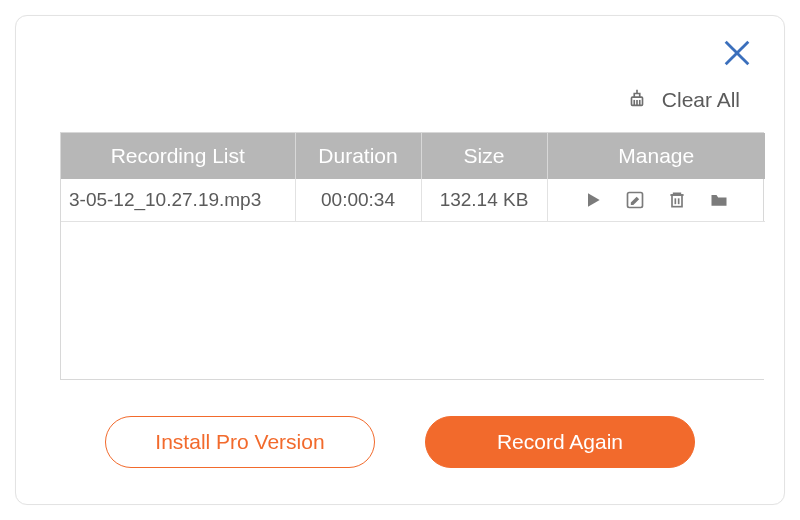 Image resolution: width=800 pixels, height=520 pixels. What do you see at coordinates (400, 442) in the screenshot?
I see `dialog-button-row: Install Pro Version Record Again` at bounding box center [400, 442].